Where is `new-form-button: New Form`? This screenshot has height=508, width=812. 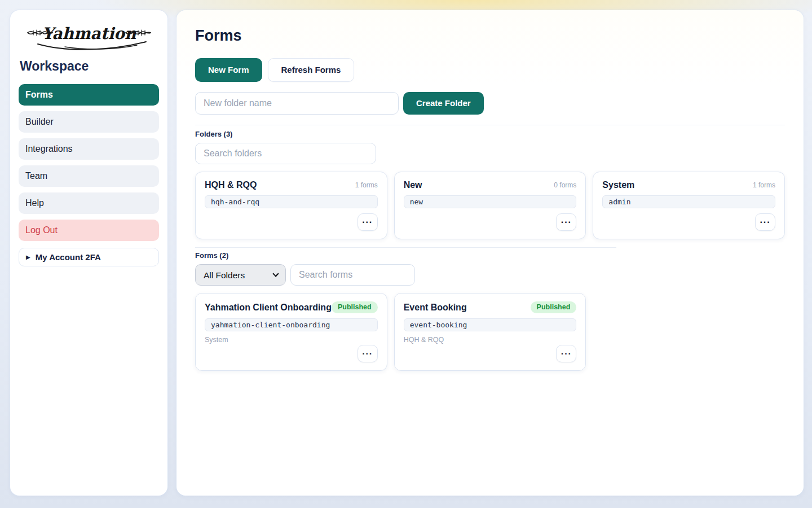 new-form-button: New Form is located at coordinates (229, 70).